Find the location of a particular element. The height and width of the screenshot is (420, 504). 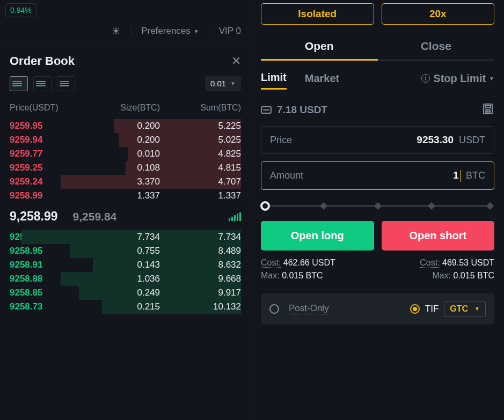

row-price: 9258.99 is located at coordinates (50, 196).